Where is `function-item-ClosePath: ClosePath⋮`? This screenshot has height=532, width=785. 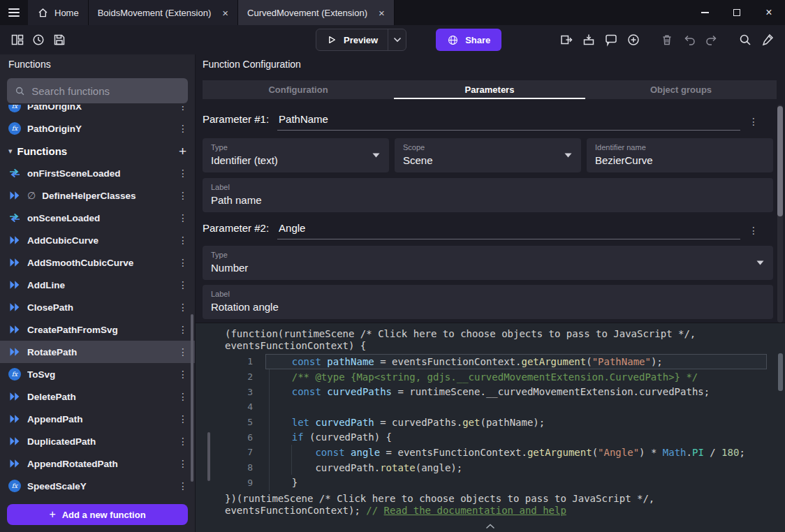 function-item-ClosePath: ClosePath⋮ is located at coordinates (98, 307).